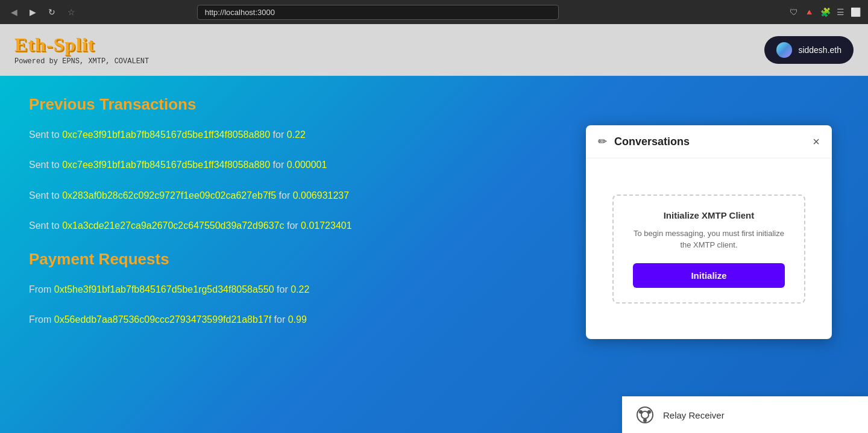 Image resolution: width=868 pixels, height=433 pixels. I want to click on compose-icon: ✏, so click(603, 142).